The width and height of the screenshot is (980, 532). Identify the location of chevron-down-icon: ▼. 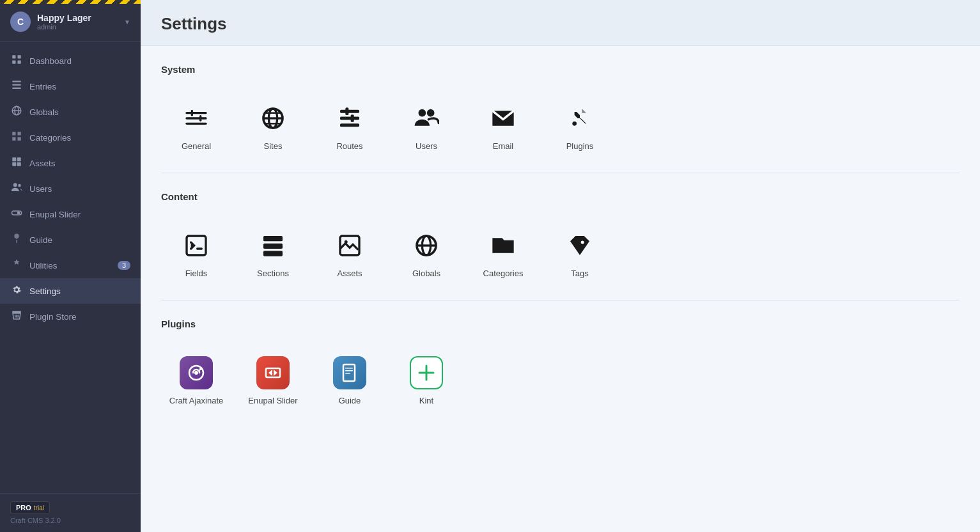
(127, 22).